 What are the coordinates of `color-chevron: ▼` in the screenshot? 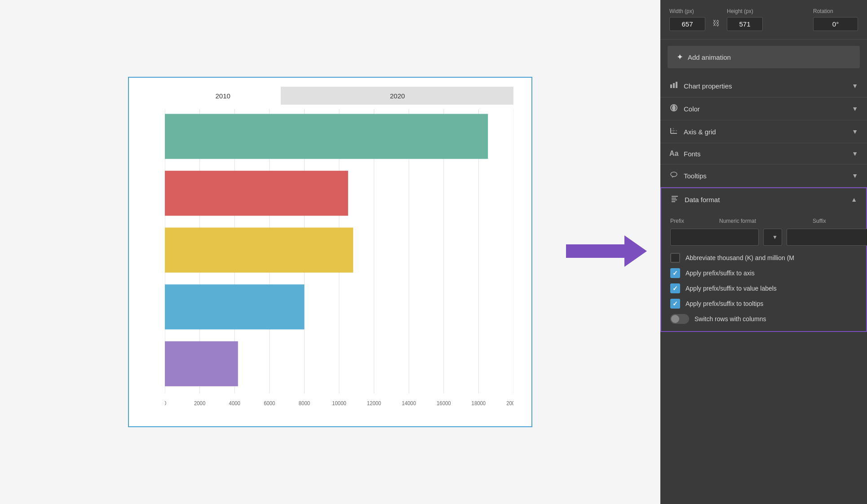 It's located at (855, 109).